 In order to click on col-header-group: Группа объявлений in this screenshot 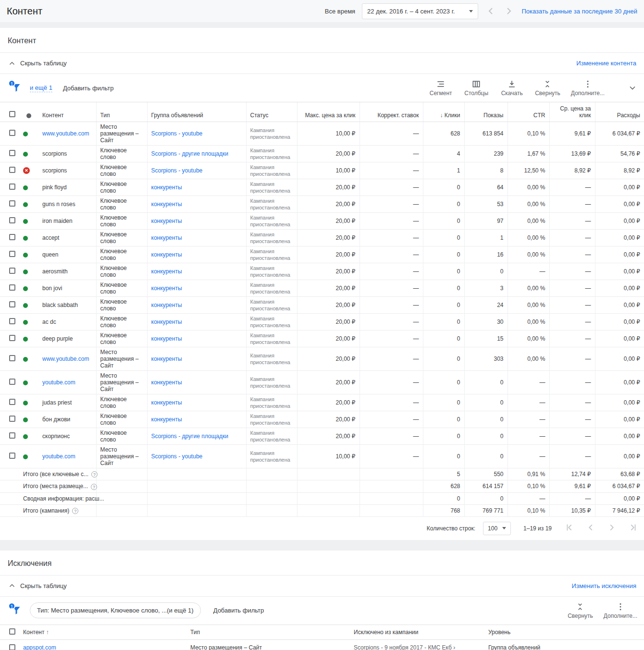, I will do `click(197, 112)`.